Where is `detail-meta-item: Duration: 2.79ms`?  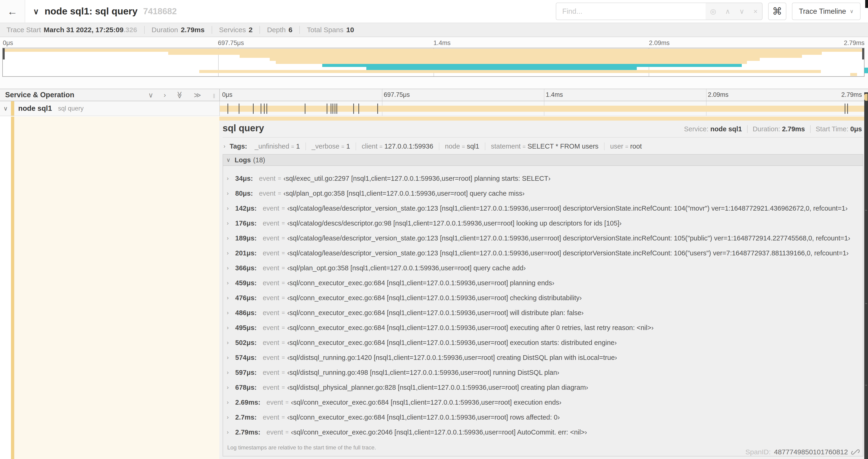
detail-meta-item: Duration: 2.79ms is located at coordinates (779, 129).